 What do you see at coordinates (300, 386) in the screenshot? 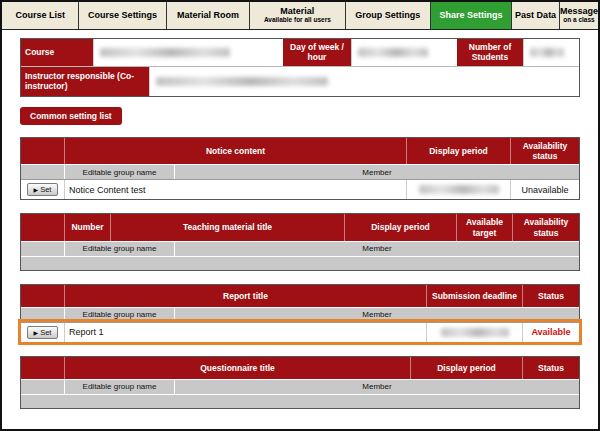
I see `questionnaire-subheader-row: Editable group name Member` at bounding box center [300, 386].